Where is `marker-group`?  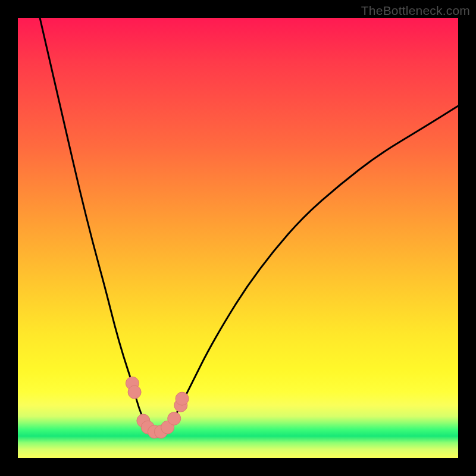 marker-group is located at coordinates (157, 407).